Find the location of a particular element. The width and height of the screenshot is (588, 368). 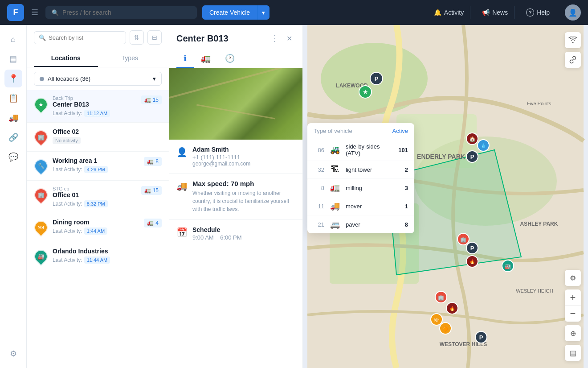

vt-count-2: 8 is located at coordinates (319, 188).